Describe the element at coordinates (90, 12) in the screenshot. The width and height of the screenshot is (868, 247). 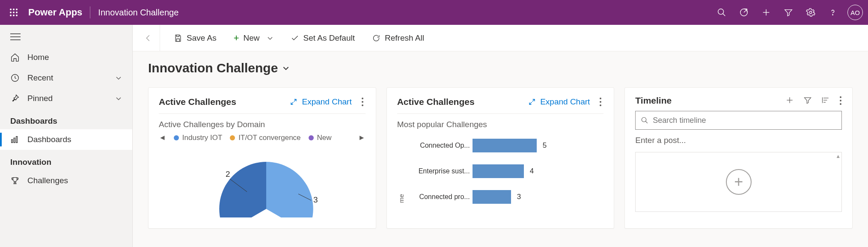
I see `header-separator` at that location.